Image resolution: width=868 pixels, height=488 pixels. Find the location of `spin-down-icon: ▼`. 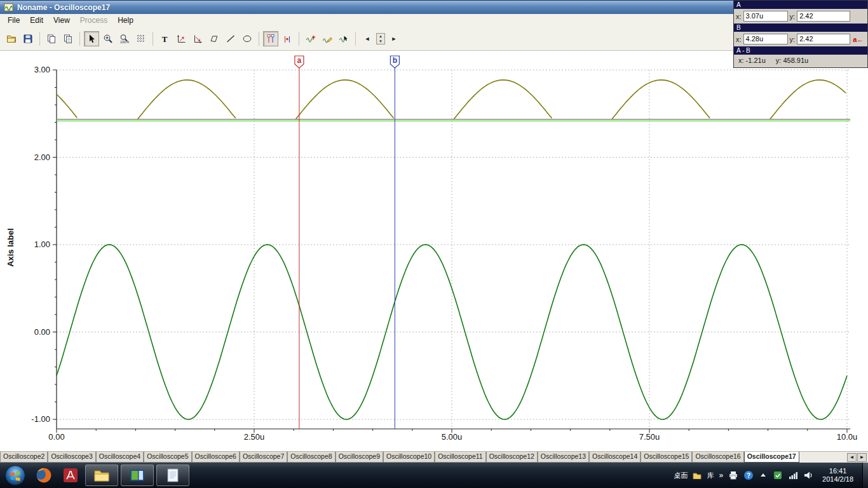

spin-down-icon: ▼ is located at coordinates (381, 41).